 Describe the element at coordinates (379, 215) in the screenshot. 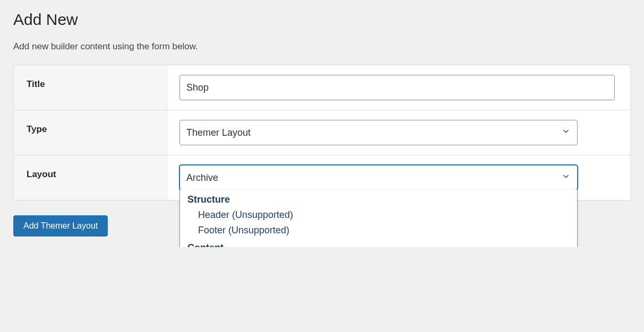

I see `dropdown-option: Header (Unsupported)` at that location.